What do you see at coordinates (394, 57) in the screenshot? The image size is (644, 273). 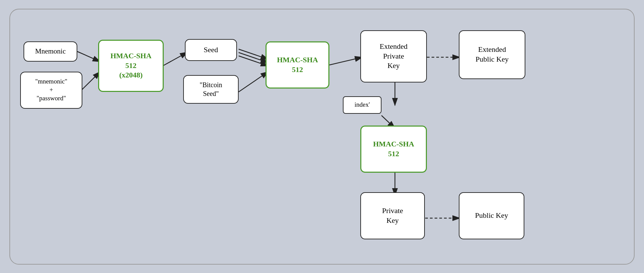 I see `ext-private-key-node: ExtendedPrivateKey` at bounding box center [394, 57].